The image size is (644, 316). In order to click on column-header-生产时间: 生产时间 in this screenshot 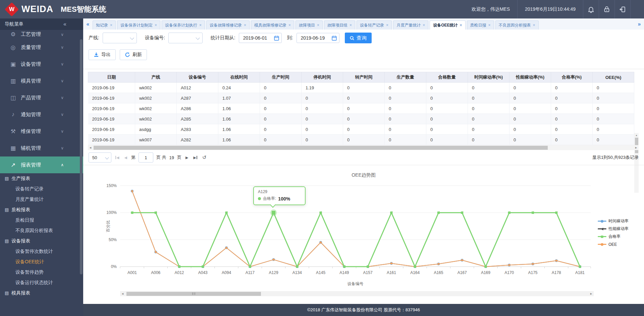, I will do `click(281, 77)`.